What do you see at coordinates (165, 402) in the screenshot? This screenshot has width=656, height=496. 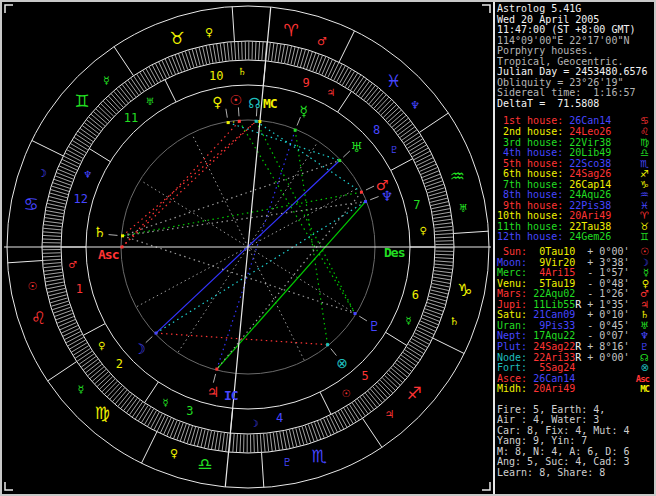 I see `house-ruler-glyph: ☿` at bounding box center [165, 402].